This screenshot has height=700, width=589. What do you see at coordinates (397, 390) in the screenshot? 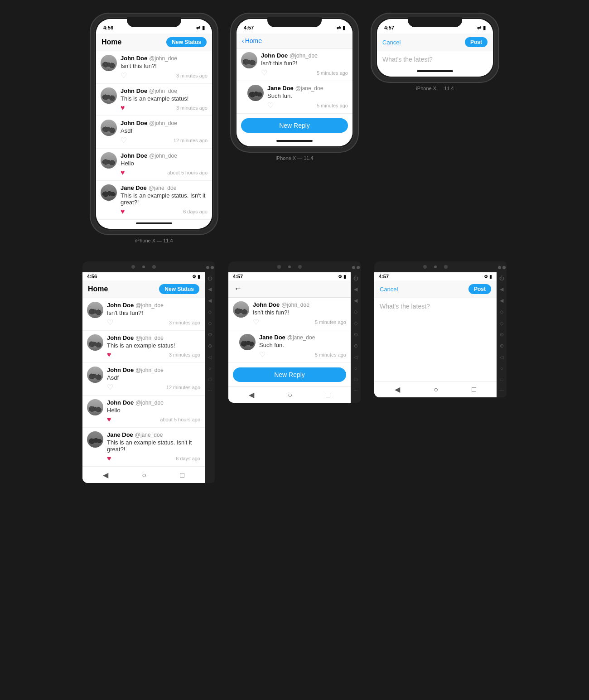
I see `android-back-nav-3: ◀` at bounding box center [397, 390].